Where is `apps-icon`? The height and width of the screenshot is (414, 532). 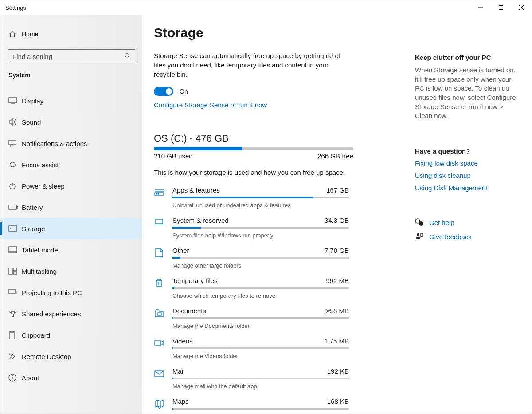
apps-icon is located at coordinates (163, 197).